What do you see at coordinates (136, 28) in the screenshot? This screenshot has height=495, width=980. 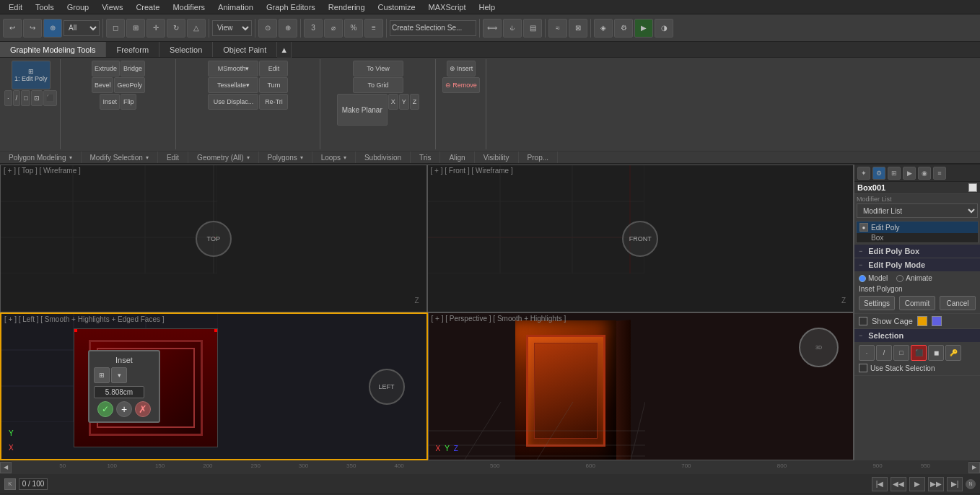 I see `select-region-btn: ⊞` at bounding box center [136, 28].